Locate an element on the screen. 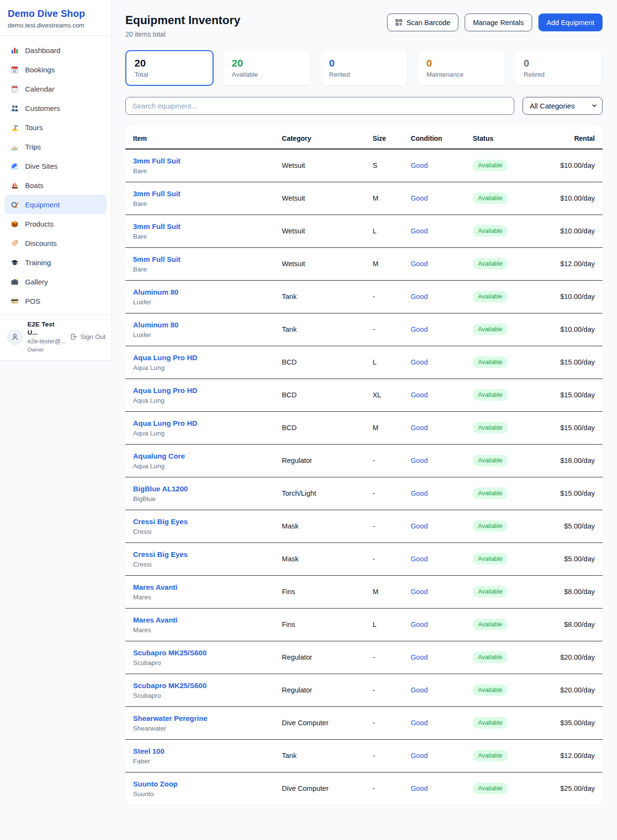 The image size is (617, 840). sidebar-item-bookings: 17 Bookings is located at coordinates (56, 69).